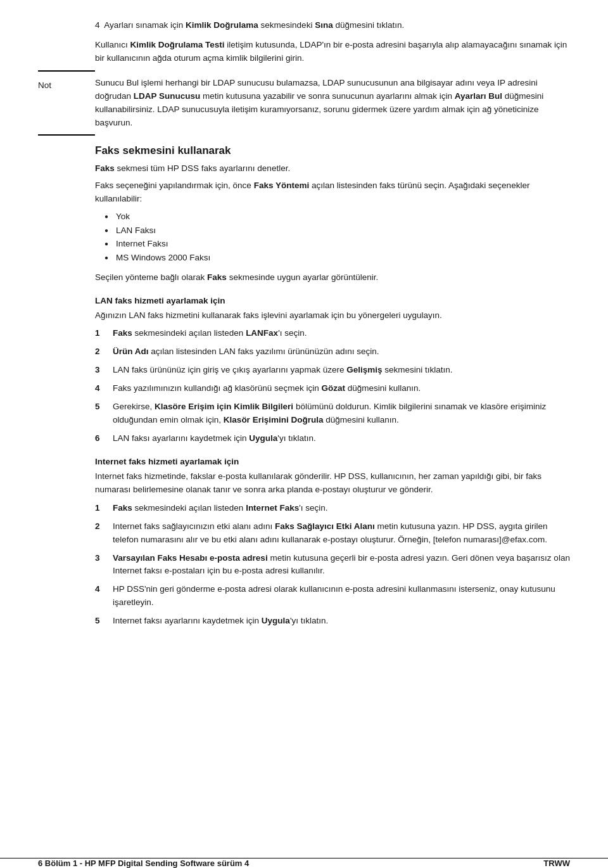  What do you see at coordinates (332, 389) in the screenshot?
I see `lan-step-4: 4 Faks yazılımınızın kullandığı ağ klasö…` at bounding box center [332, 389].